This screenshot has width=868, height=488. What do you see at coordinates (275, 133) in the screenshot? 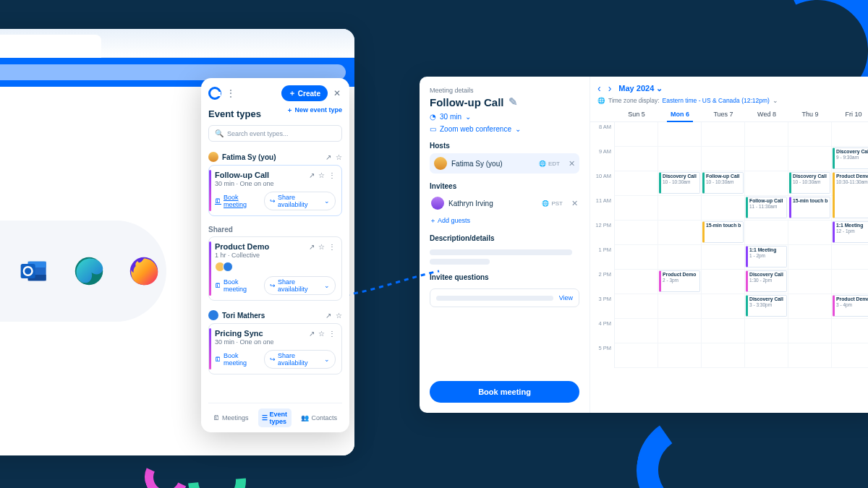
I see `search-input: 🔍 Search event types...` at bounding box center [275, 133].